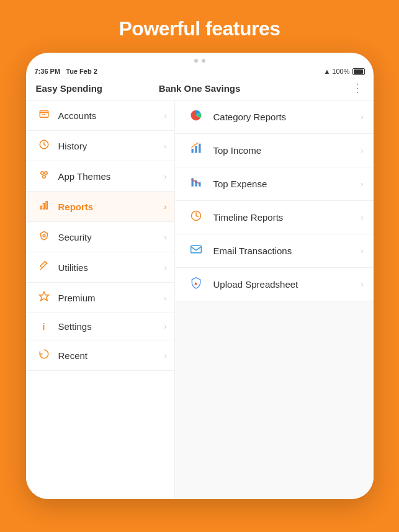 The height and width of the screenshot is (532, 399). I want to click on sidebar-item-themes-label: App Themes, so click(112, 176).